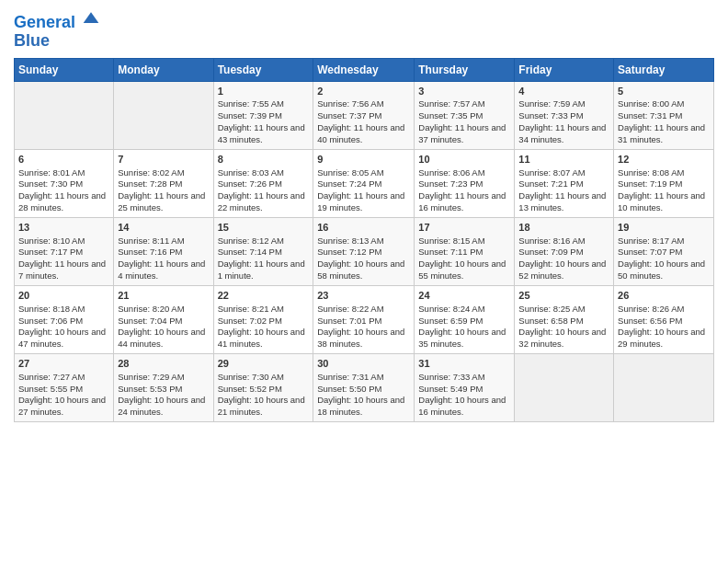 This screenshot has height=563, width=728. Describe the element at coordinates (164, 339) in the screenshot. I see `cell-info: Daylight: 10 hours and 44 minutes.` at that location.